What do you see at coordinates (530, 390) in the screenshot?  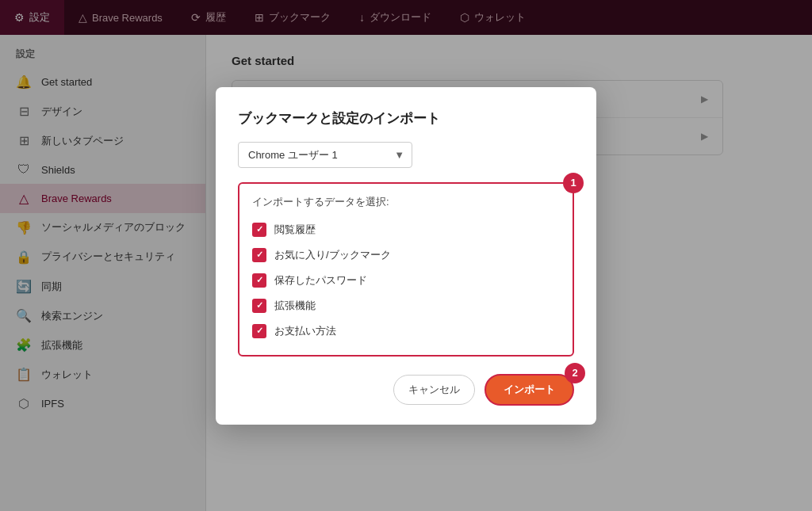 I see `import-button-wrapper: 2 インポート` at bounding box center [530, 390].